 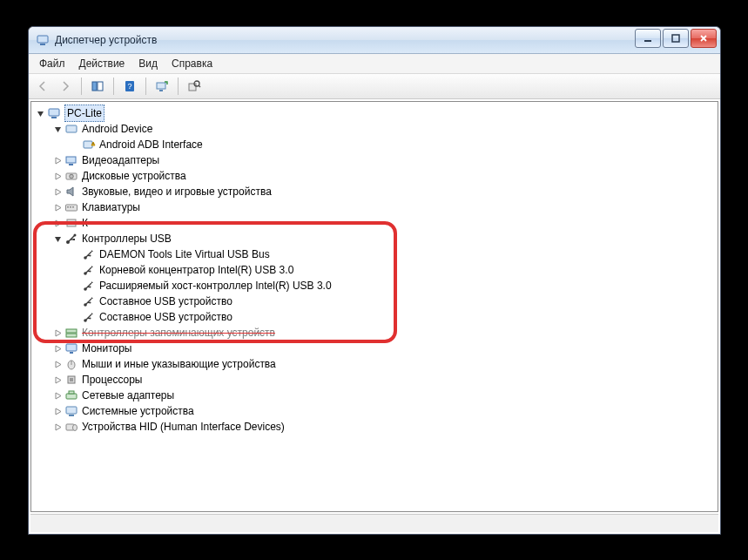 I want to click on maximize-button, so click(x=676, y=38).